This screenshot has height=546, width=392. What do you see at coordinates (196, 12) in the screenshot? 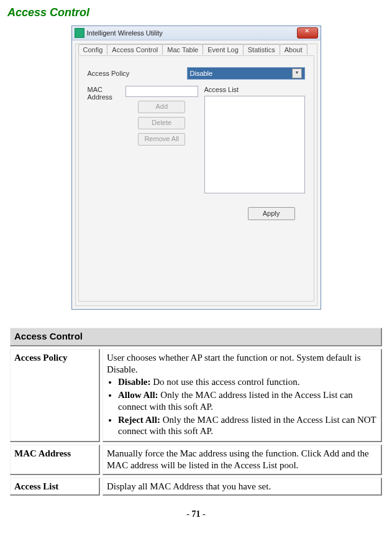
I see `page-heading: Access Control` at bounding box center [196, 12].